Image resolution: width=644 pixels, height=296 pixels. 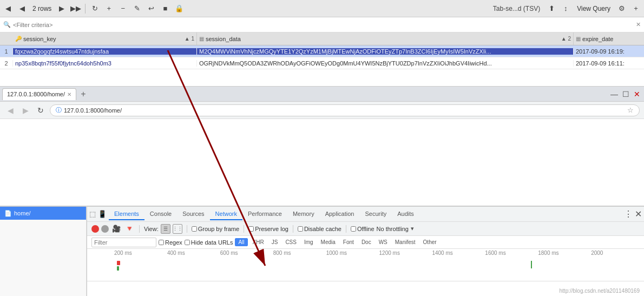 What do you see at coordinates (215, 229) in the screenshot?
I see `group-frame-label: Group by frame` at bounding box center [215, 229].